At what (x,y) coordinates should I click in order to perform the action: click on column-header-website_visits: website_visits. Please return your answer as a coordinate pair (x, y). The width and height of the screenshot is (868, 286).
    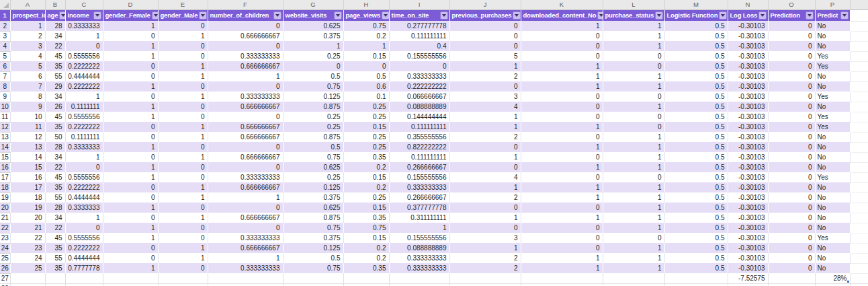
    Looking at the image, I should click on (313, 15).